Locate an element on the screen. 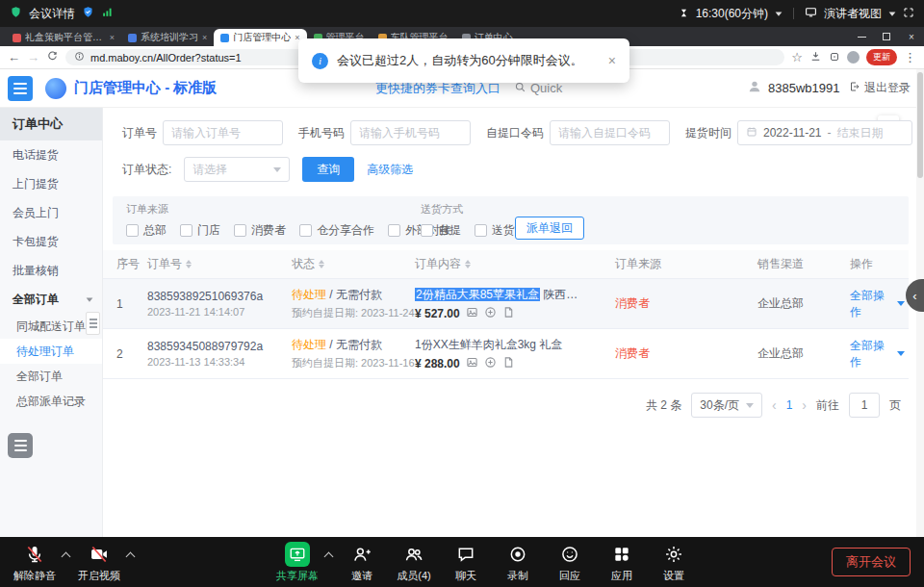 This screenshot has width=924, height=587. view-mode-button: 演讲者视图 is located at coordinates (853, 13).